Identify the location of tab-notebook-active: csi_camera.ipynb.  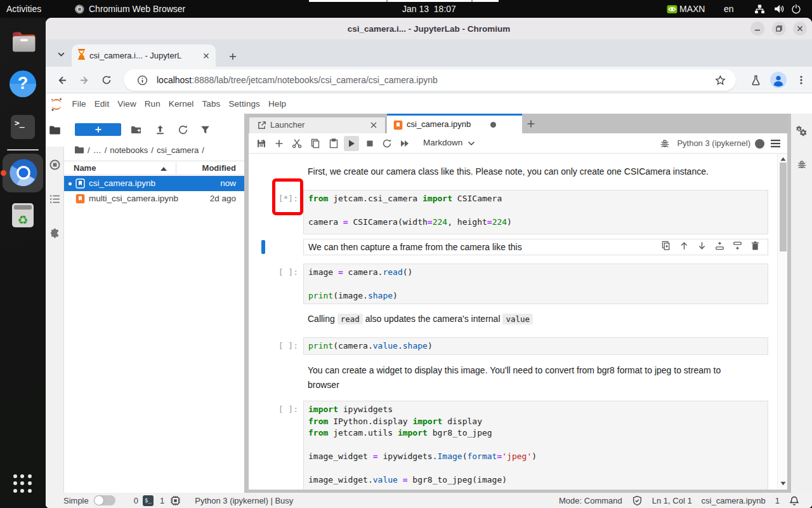
(454, 123).